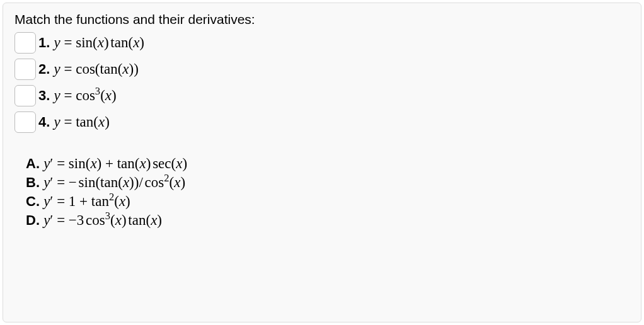  I want to click on match-label: 3. y = cos3(x), so click(78, 96).